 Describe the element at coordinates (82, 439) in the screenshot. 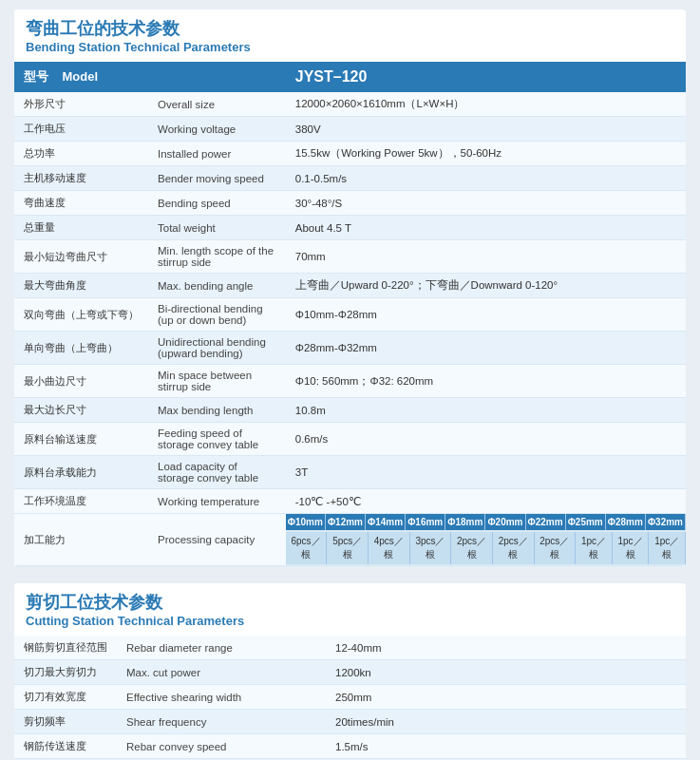

I see `cn-label: 原料台输送速度` at that location.